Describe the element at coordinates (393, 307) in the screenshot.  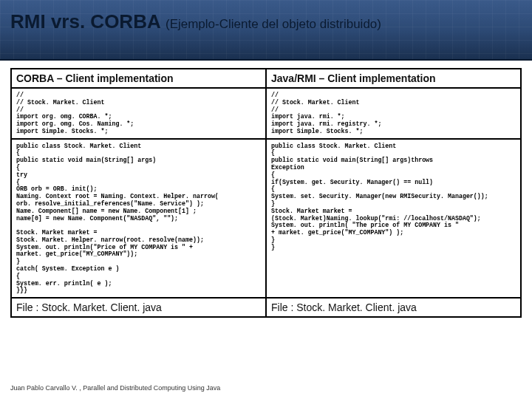
I see `file-rmi: File : Stock. Market. Client. java` at that location.